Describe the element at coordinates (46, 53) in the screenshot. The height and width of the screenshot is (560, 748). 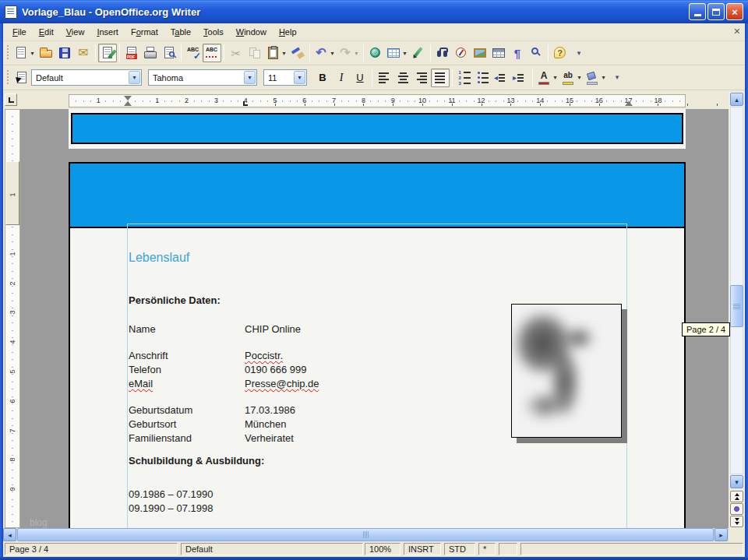
I see `open-button` at that location.